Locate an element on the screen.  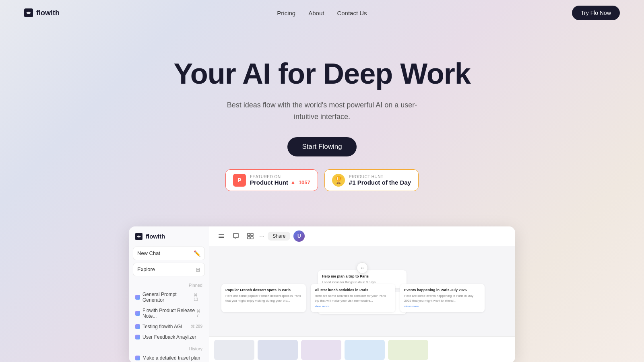
canvas-card-title-1: All star lunch activities in Paris is located at coordinates (353, 290).